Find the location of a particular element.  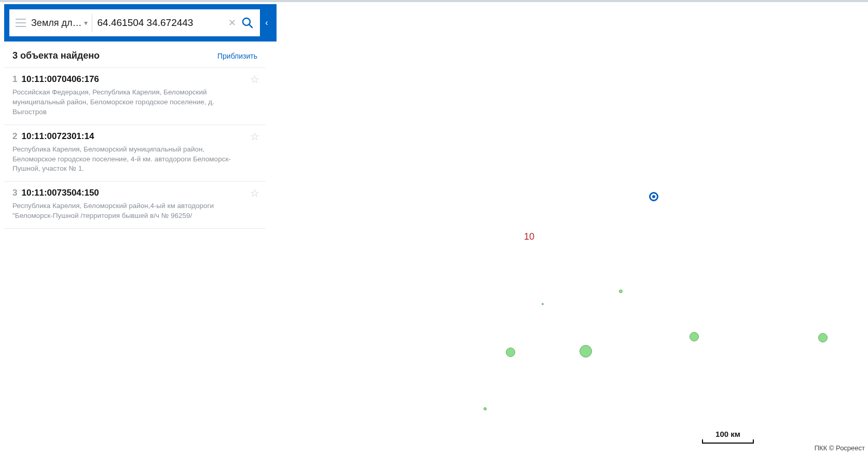

location-marker is located at coordinates (654, 197).